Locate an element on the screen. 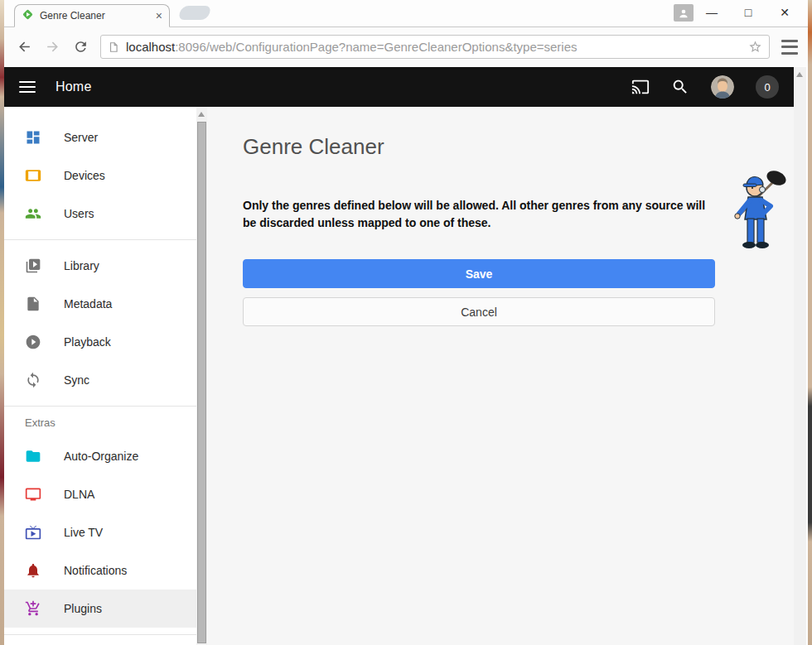  page-document-icon is located at coordinates (114, 47).